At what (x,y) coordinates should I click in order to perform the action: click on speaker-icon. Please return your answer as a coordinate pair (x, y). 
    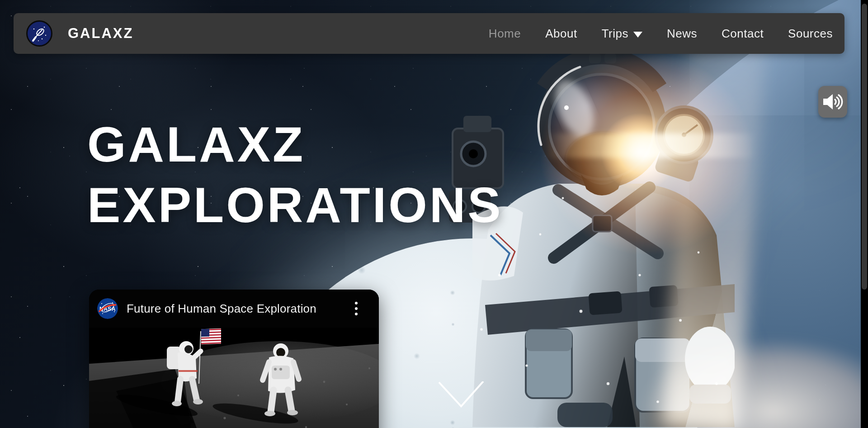
    Looking at the image, I should click on (833, 102).